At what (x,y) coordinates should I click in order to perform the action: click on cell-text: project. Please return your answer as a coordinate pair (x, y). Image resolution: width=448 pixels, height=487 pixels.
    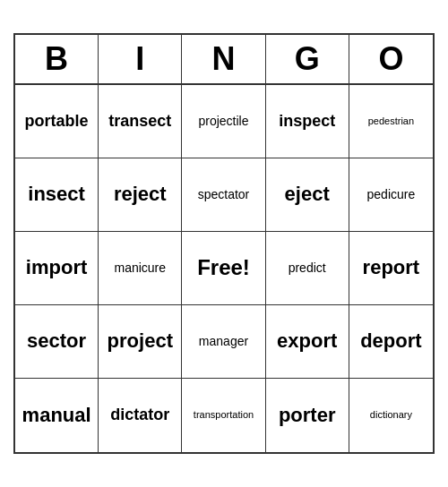
    Looking at the image, I should click on (140, 341).